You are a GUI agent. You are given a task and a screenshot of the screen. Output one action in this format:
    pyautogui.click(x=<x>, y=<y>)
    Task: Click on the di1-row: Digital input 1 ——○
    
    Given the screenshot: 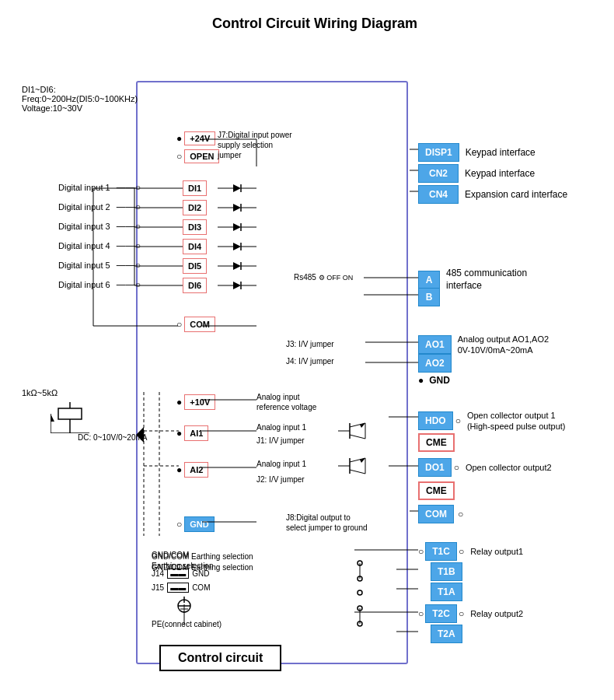 What is the action you would take?
    pyautogui.click(x=99, y=187)
    